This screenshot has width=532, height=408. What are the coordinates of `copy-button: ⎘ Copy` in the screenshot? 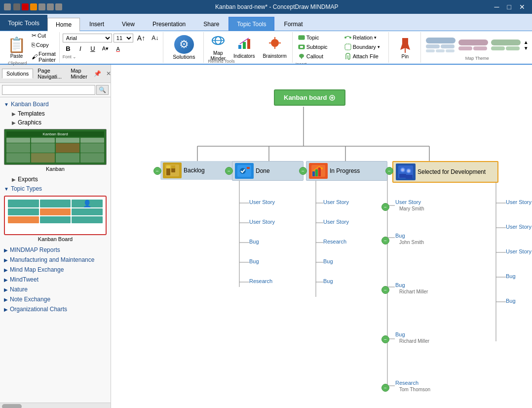 It's located at (43, 45).